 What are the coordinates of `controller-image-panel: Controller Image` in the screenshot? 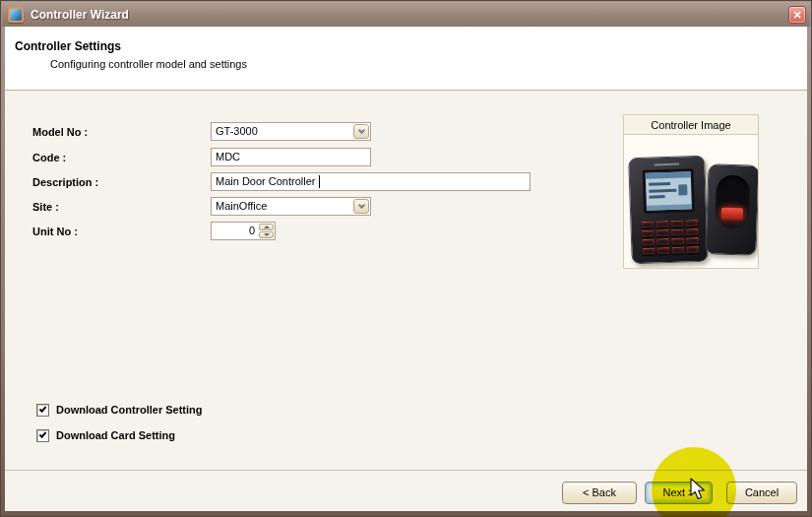 It's located at (691, 191).